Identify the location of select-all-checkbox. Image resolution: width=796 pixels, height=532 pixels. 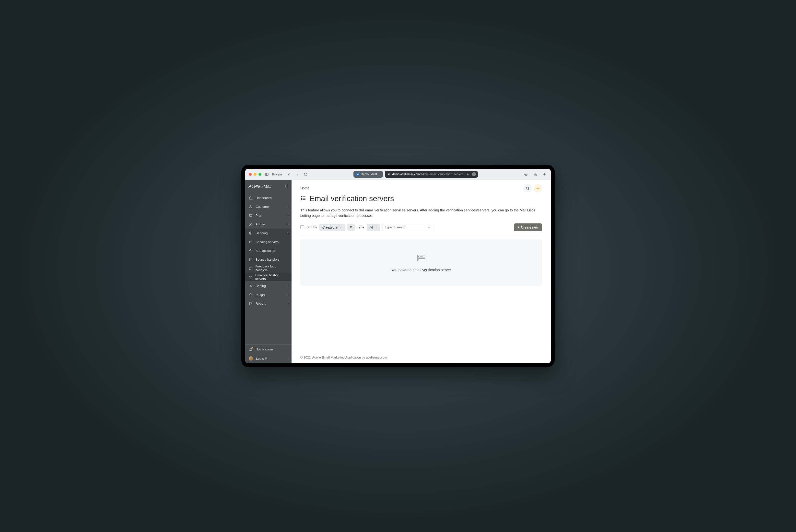
(302, 227).